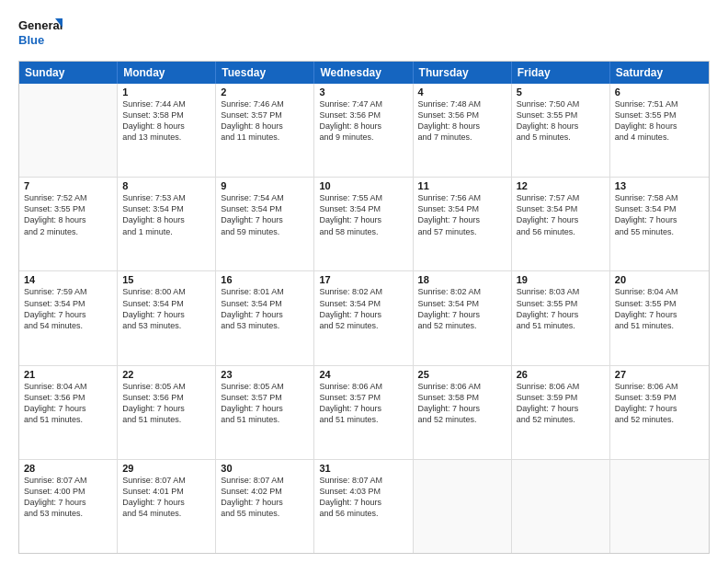 The image size is (728, 563). Describe the element at coordinates (660, 412) in the screenshot. I see `cal-cell-4-7: 27Sunrise: 8:06 AM Sunset: 3:59 PM Dayli…` at that location.